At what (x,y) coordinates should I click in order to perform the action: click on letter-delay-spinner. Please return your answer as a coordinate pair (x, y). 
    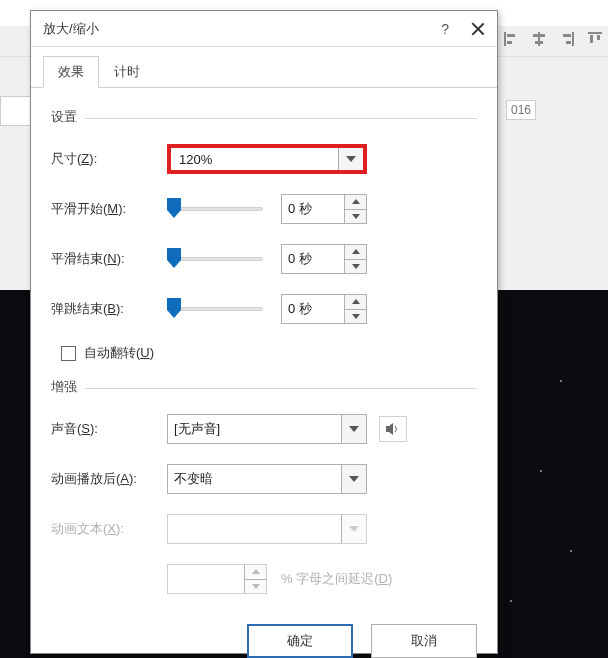
    Looking at the image, I should click on (217, 579).